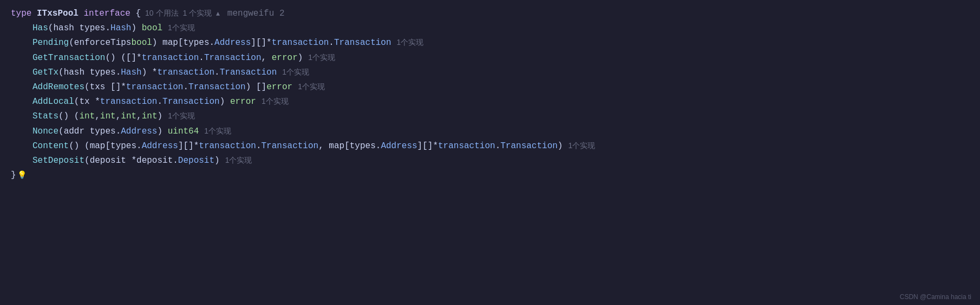 This screenshot has width=980, height=305. I want to click on method-addlocal: AddLocal ( tx * transaction . Transactio…, so click(490, 102).